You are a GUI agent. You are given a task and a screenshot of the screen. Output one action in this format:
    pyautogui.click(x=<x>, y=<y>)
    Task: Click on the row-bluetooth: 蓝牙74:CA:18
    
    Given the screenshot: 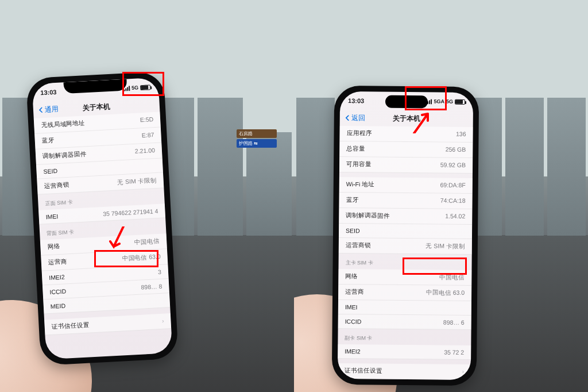 What is the action you would take?
    pyautogui.click(x=405, y=201)
    